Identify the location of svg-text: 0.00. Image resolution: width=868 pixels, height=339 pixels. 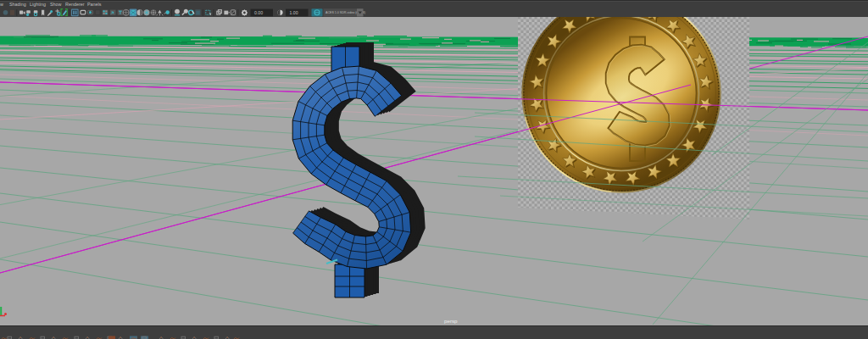
(259, 13).